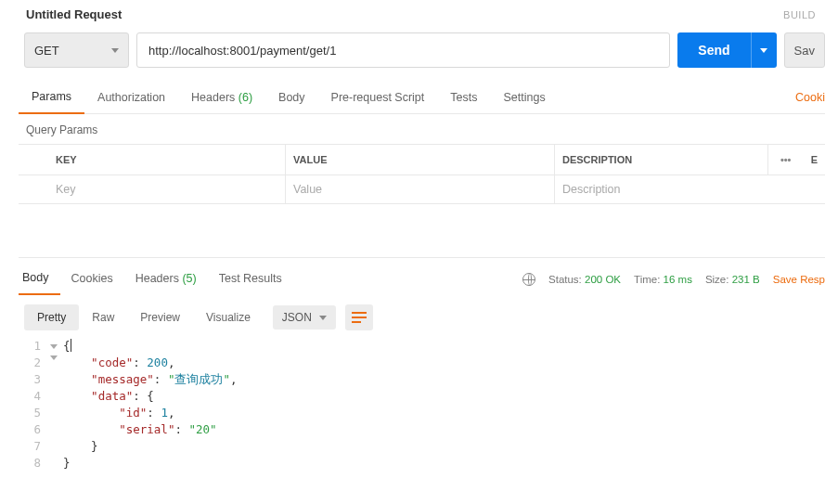 Image resolution: width=825 pixels, height=504 pixels. Describe the element at coordinates (93, 279) in the screenshot. I see `tab-response-cookies: Cookies` at that location.